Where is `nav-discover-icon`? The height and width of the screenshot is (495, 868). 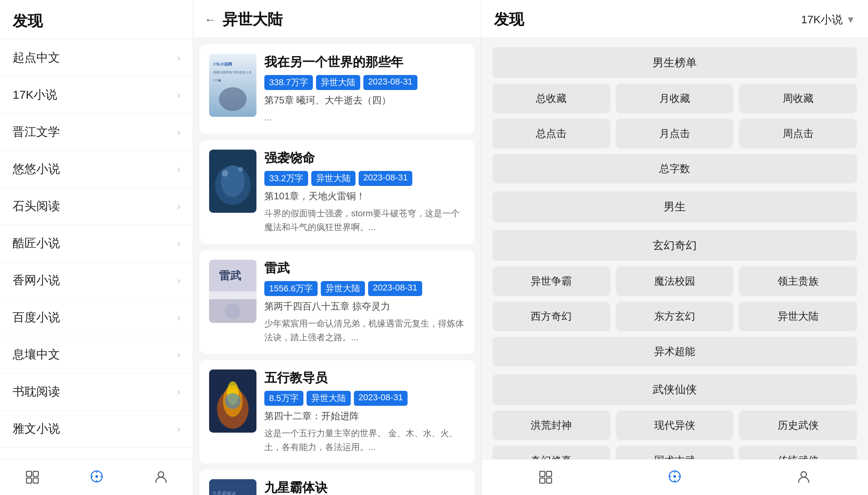
nav-discover-icon is located at coordinates (32, 476).